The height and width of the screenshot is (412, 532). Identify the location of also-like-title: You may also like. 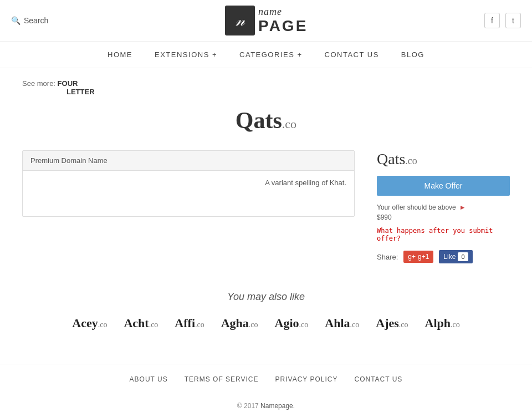
(266, 297).